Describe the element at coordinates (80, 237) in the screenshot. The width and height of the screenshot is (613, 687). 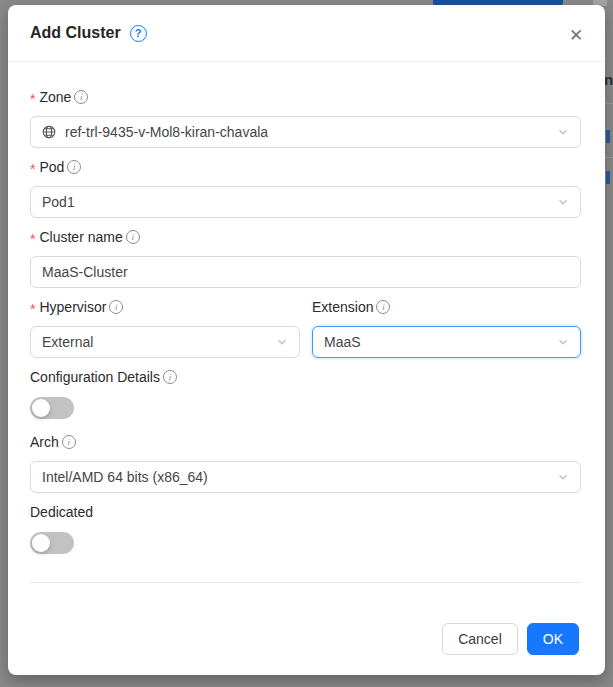
I see `cluster-name-label-text: Cluster name` at that location.